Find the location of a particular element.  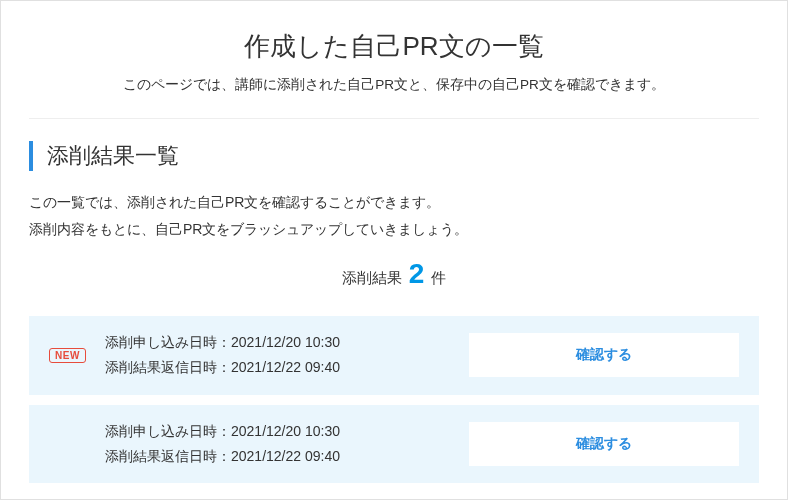

new-badge: NEW is located at coordinates (68, 356).